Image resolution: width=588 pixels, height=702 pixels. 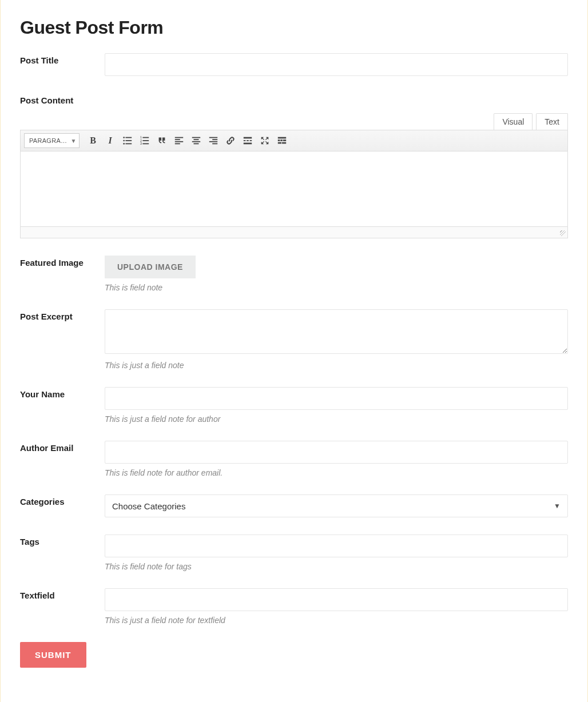 What do you see at coordinates (62, 59) in the screenshot?
I see `label-post-title: Post Title` at bounding box center [62, 59].